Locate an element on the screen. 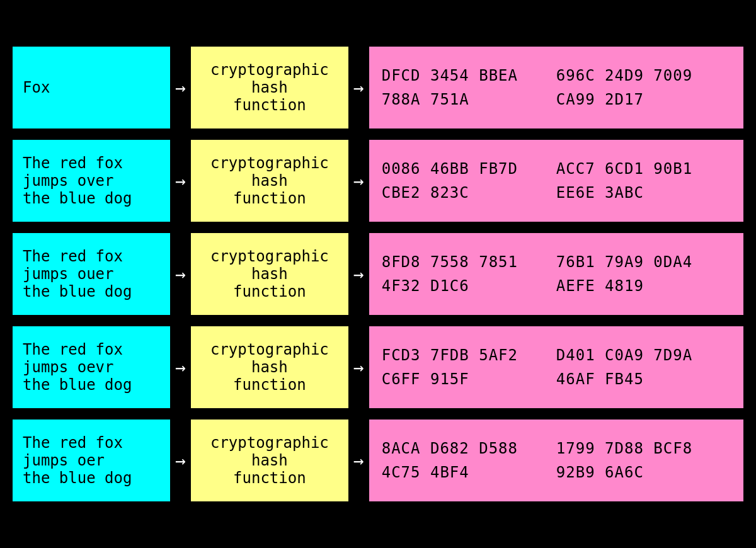 This screenshot has height=548, width=756. row-4: The red fox jumps oevr the blue dog→cryp… is located at coordinates (378, 367).